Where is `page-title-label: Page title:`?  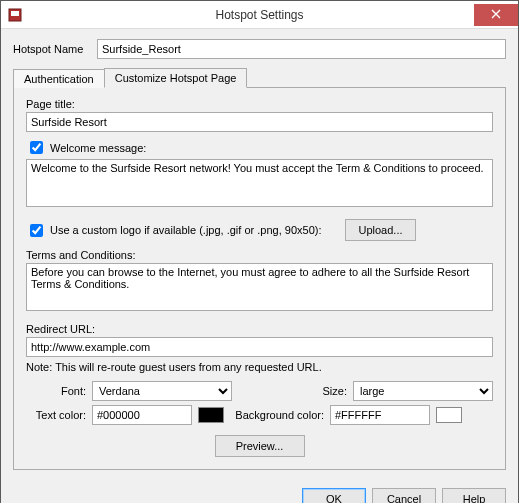
page-title-label: Page title: is located at coordinates (260, 104).